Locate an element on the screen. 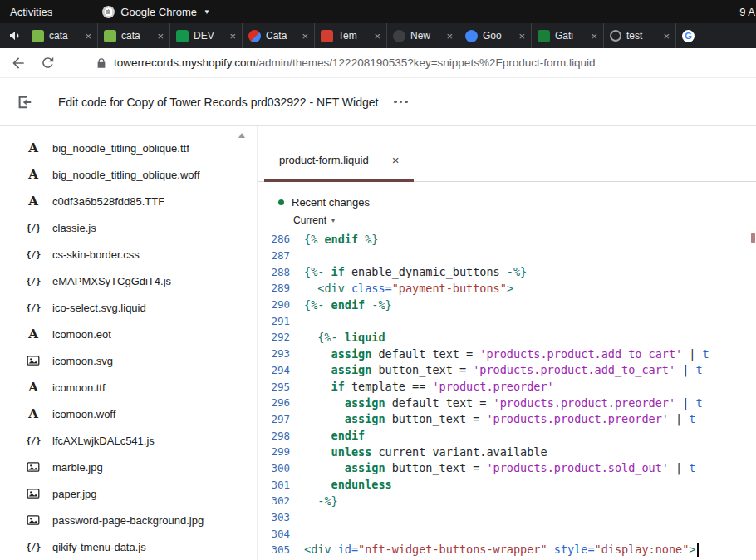 The height and width of the screenshot is (560, 756). file-tab-close-icon: × is located at coordinates (395, 160).